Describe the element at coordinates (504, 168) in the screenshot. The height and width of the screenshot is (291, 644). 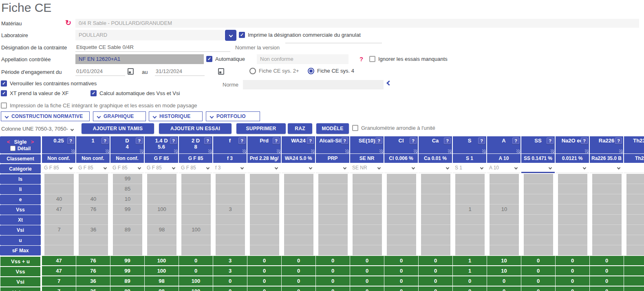
I see `categorie-select: A 10` at that location.